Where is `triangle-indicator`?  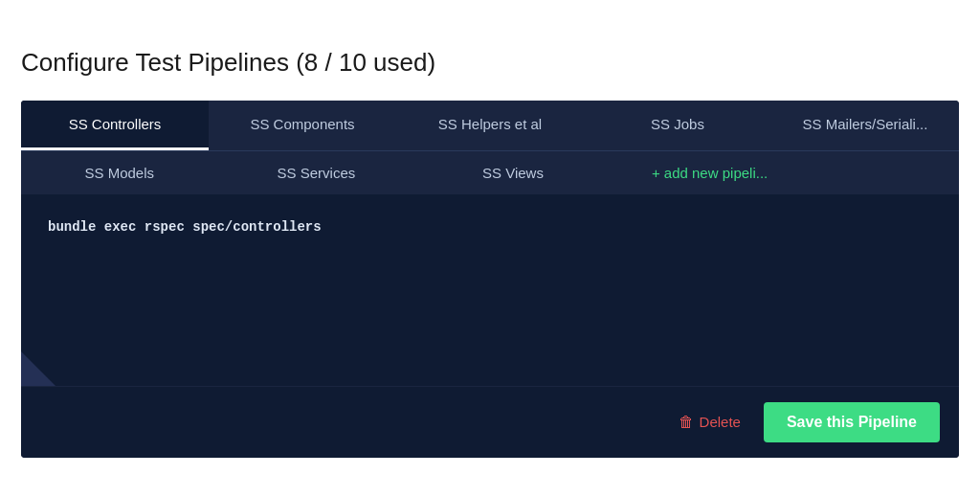 triangle-indicator is located at coordinates (38, 369).